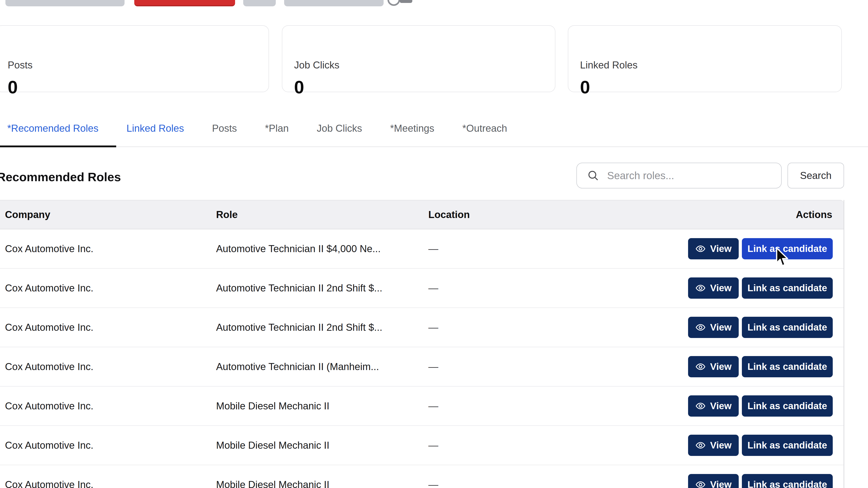  Describe the element at coordinates (816, 175) in the screenshot. I see `search-button: Search` at that location.